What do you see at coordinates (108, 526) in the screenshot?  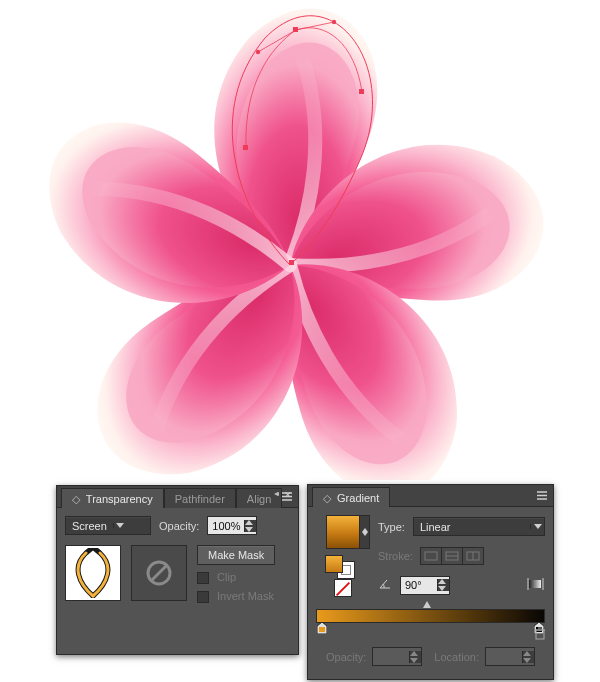 I see `blend-mode-dropdown: Screen` at bounding box center [108, 526].